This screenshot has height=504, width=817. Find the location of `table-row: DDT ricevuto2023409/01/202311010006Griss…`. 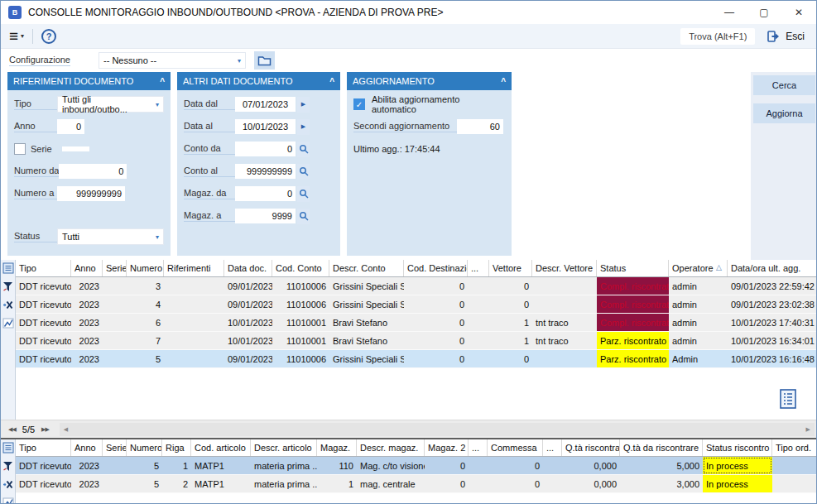

table-row: DDT ricevuto2023409/01/202311010006Griss… is located at coordinates (416, 305).